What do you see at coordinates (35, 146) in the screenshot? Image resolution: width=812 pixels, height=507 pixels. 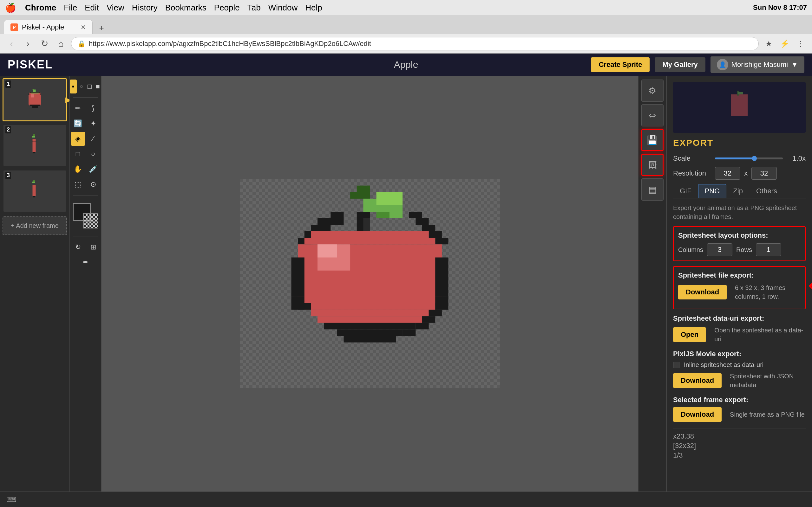 I see `frame-2-preview` at bounding box center [35, 146].